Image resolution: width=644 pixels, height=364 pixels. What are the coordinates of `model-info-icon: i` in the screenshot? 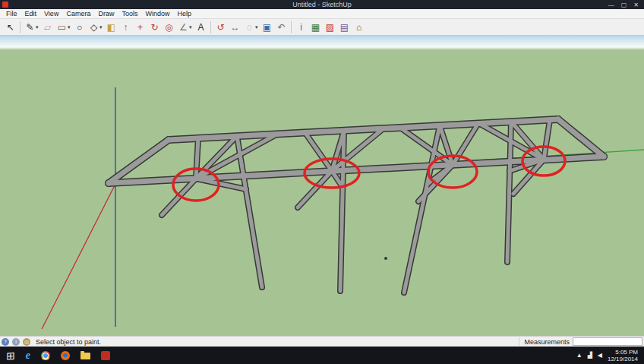 It's located at (301, 27).